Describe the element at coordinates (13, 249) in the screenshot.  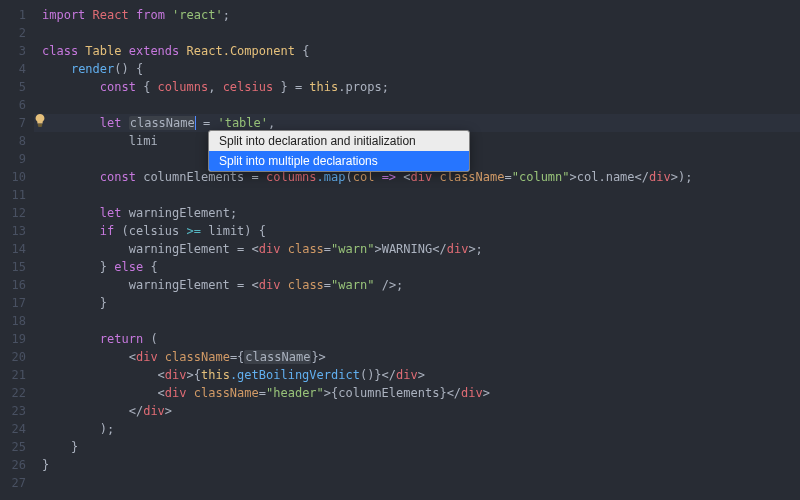
I see `line-number: 14` at that location.